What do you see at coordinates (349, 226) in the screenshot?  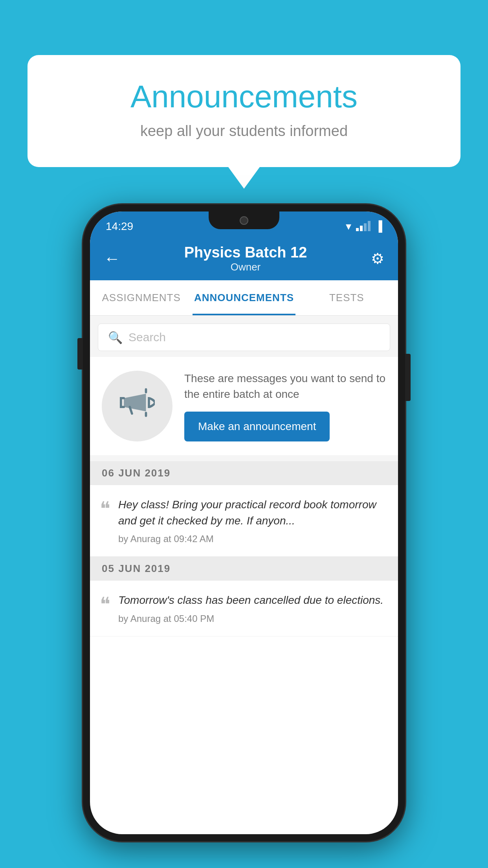 I see `wifi-icon: ▾` at bounding box center [349, 226].